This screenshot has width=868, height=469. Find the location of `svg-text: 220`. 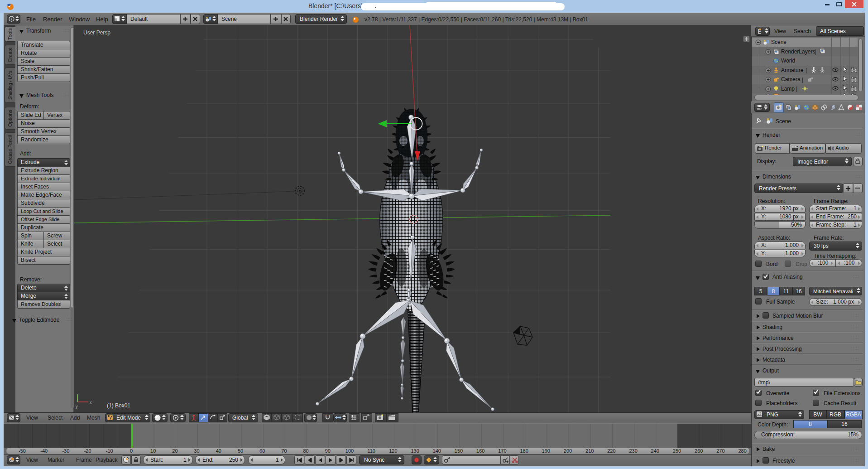

svg-text: 220 is located at coordinates (611, 451).